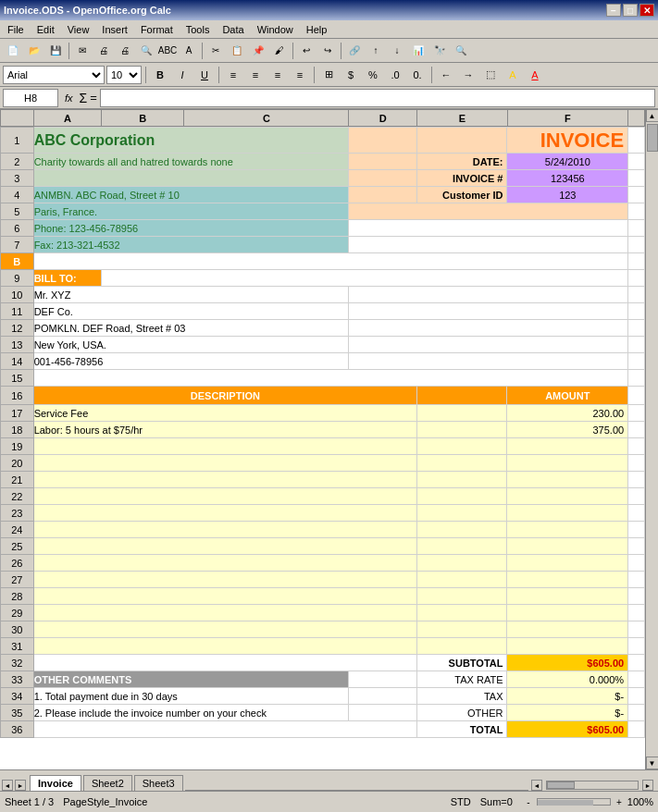 This screenshot has width=658, height=812. I want to click on menu-edit: Edit, so click(46, 30).